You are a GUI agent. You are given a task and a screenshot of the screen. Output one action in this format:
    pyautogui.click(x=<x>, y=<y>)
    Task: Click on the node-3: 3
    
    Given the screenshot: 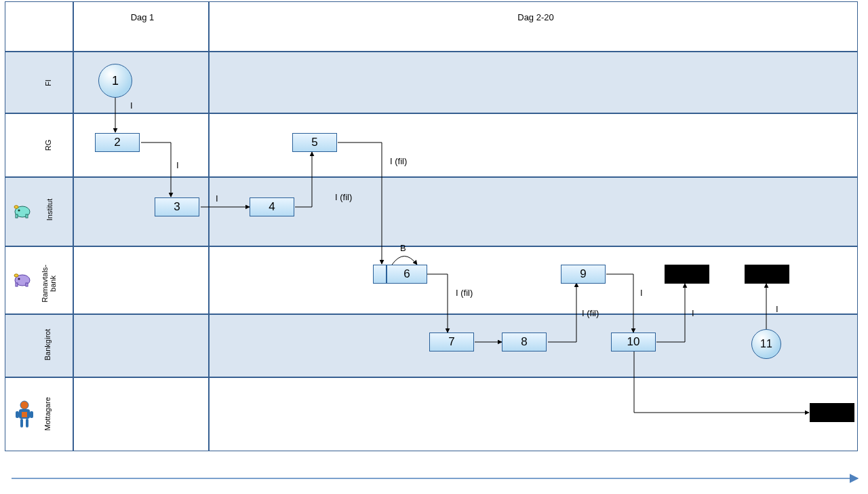 What is the action you would take?
    pyautogui.click(x=177, y=207)
    